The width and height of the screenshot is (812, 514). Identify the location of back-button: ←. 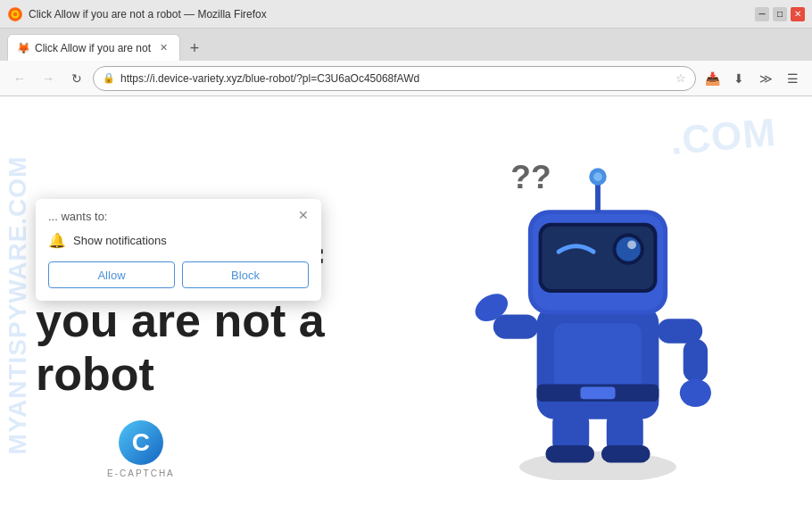
(20, 79).